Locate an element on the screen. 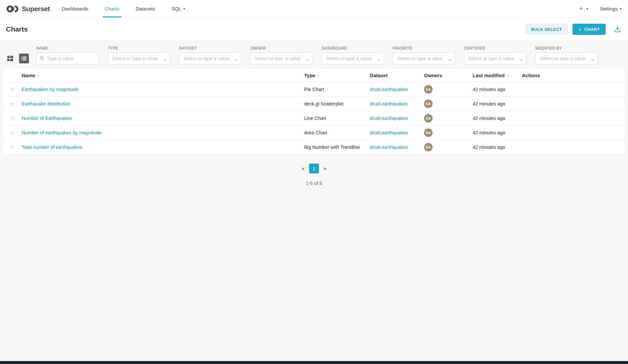 The image size is (628, 364). add-chart-button: + CHART is located at coordinates (589, 29).